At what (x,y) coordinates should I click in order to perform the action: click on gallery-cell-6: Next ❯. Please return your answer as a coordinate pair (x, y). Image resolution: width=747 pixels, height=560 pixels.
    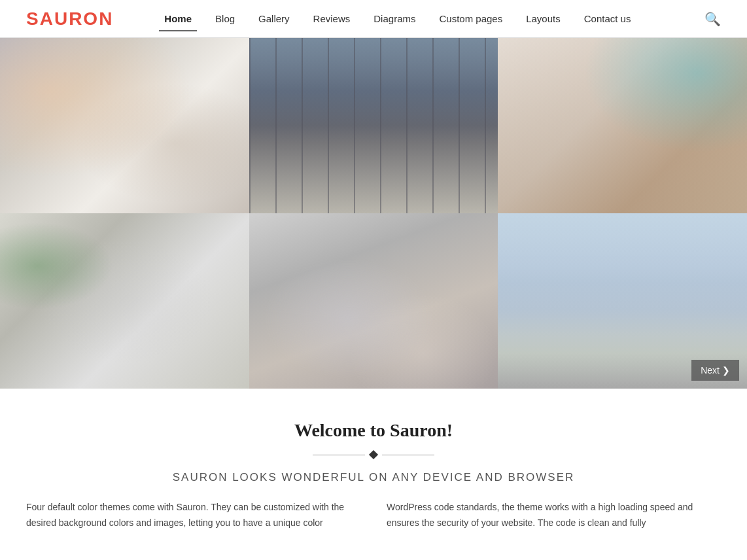
    Looking at the image, I should click on (623, 301).